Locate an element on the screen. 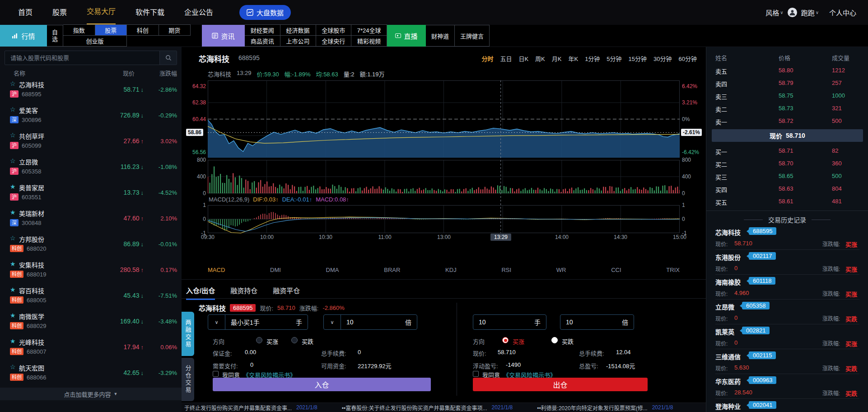 The image size is (868, 412). tab-财神道: 财神道 is located at coordinates (440, 36).